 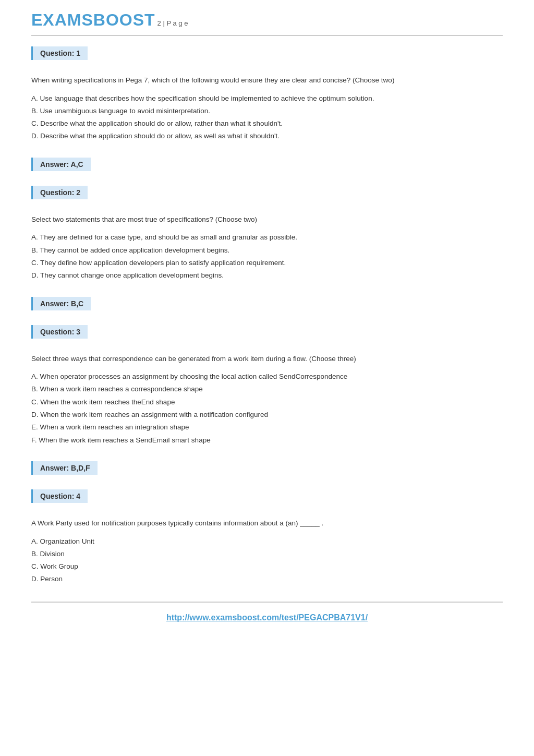 What do you see at coordinates (267, 618) in the screenshot?
I see `footer-link: http://www.examsboost.com/test/PEGACPBA7…` at bounding box center [267, 618].